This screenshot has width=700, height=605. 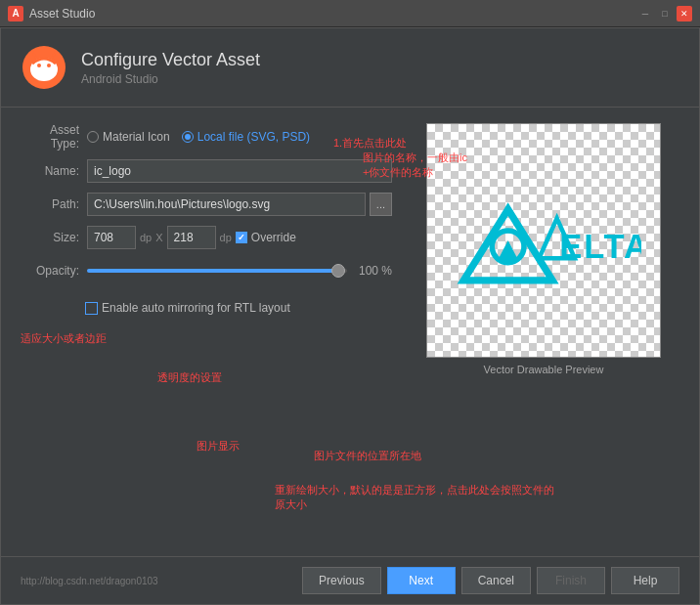 What do you see at coordinates (206, 238) in the screenshot?
I see `size-row: Size: dp X dp ✓ Override` at bounding box center [206, 238].